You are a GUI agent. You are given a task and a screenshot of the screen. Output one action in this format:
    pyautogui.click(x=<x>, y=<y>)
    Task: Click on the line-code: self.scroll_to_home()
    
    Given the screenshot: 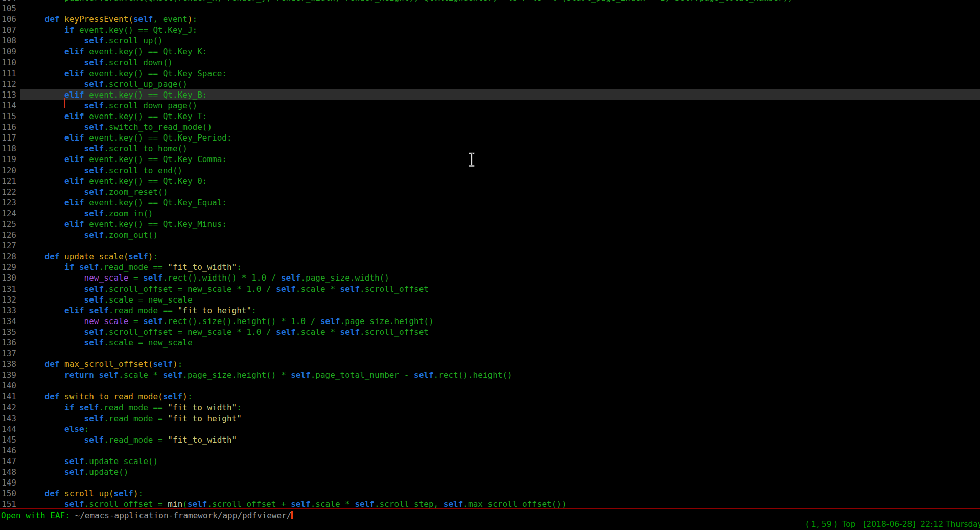 What is the action you would take?
    pyautogui.click(x=500, y=148)
    